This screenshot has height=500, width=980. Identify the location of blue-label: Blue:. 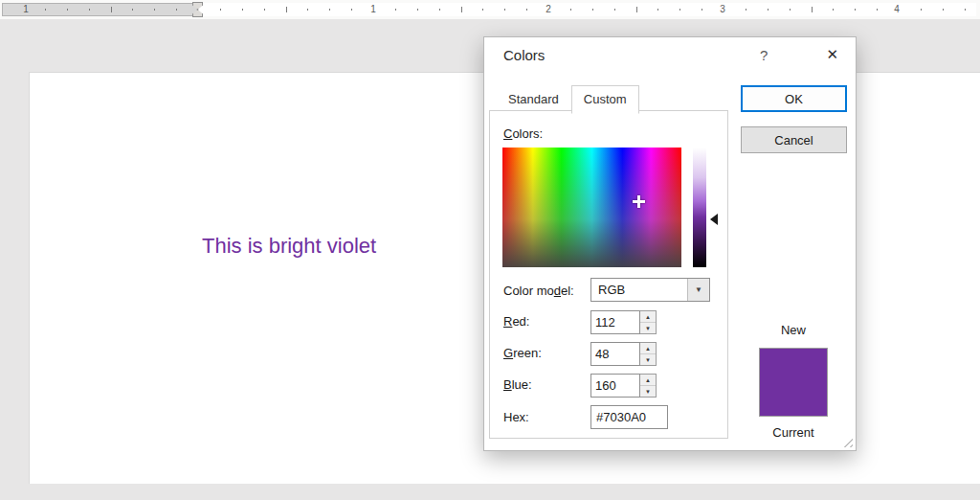
(518, 385).